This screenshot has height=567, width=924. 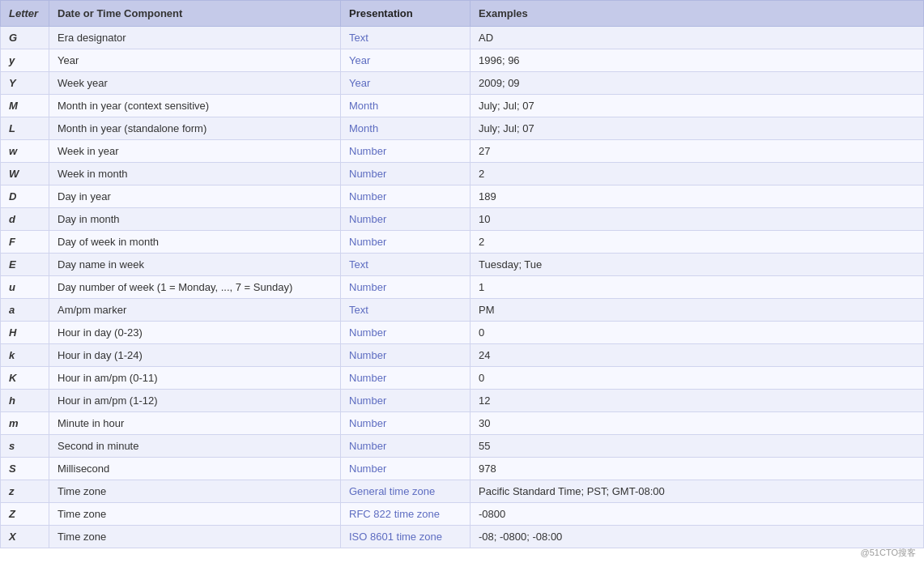 What do you see at coordinates (462, 424) in the screenshot?
I see `table-row: mMinute in hourNumber30` at bounding box center [462, 424].